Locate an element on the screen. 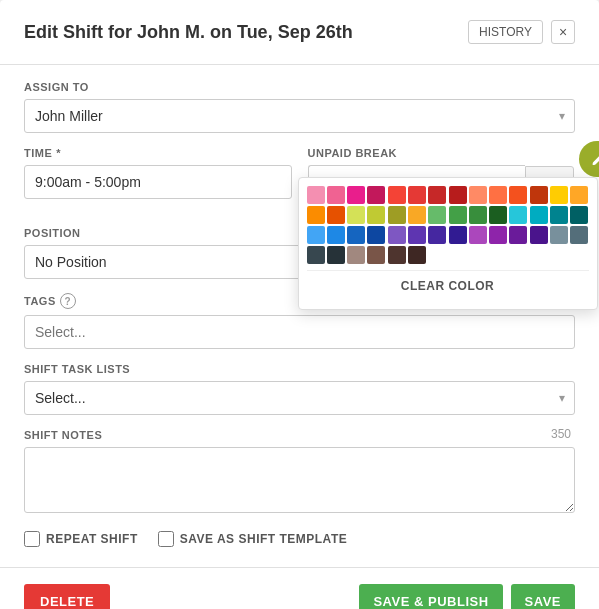  save-publish-button: SAVE & PUBLISH is located at coordinates (430, 596).